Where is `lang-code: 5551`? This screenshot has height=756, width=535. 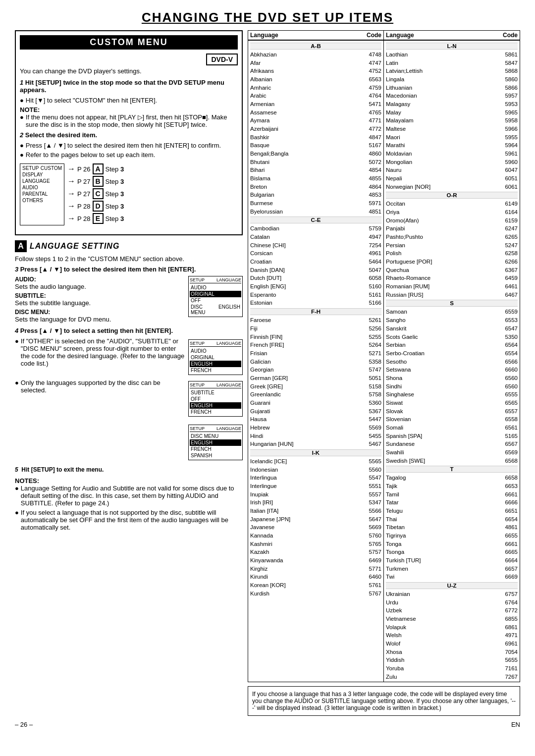
lang-code: 5551 is located at coordinates (372, 486).